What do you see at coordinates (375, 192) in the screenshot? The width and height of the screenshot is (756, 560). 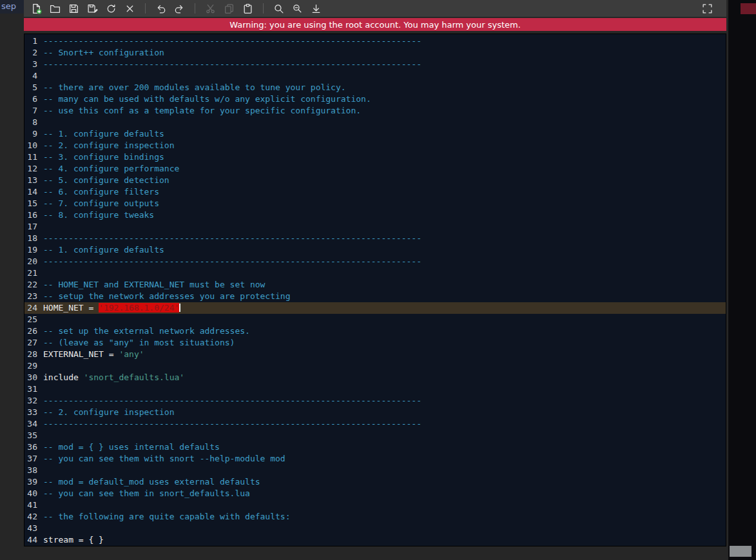 I see `code-line: 14-- 6. configure filters` at bounding box center [375, 192].